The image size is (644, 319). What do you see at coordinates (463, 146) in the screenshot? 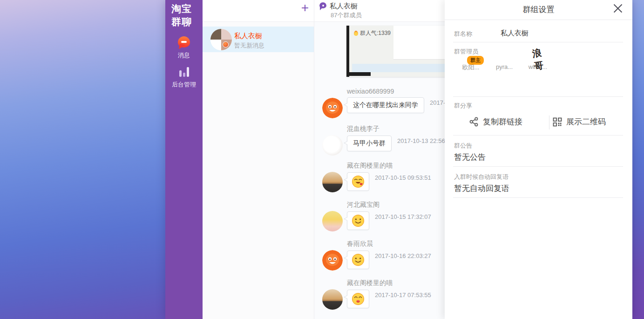
I see `announcement-label: 群公告` at bounding box center [463, 146].